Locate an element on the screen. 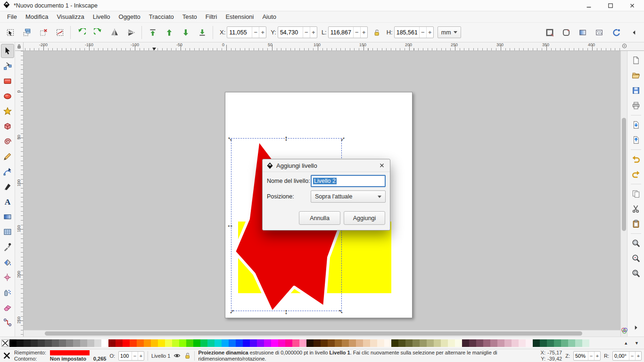 This screenshot has width=644, height=362. tool-node-editor is located at coordinates (8, 66).